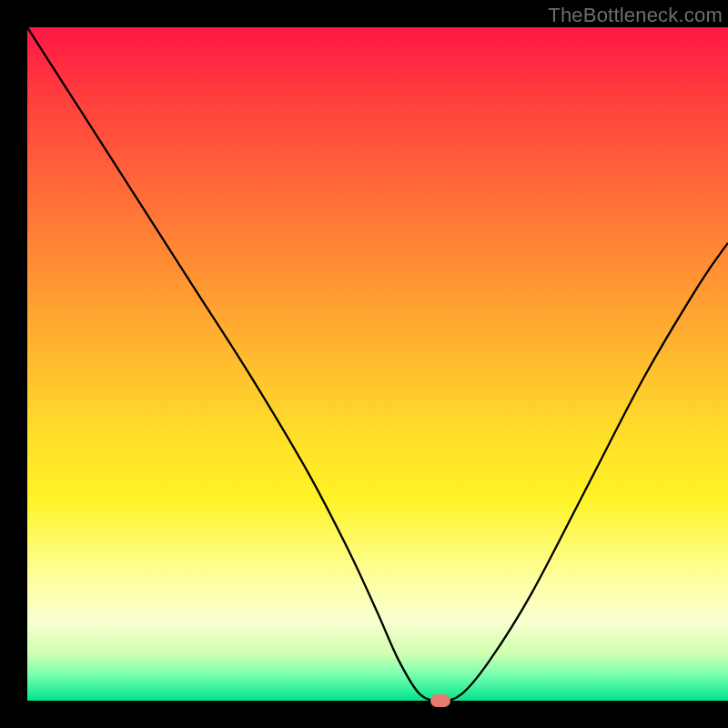  Describe the element at coordinates (635, 15) in the screenshot. I see `watermark-text: TheBottleneck.com` at that location.